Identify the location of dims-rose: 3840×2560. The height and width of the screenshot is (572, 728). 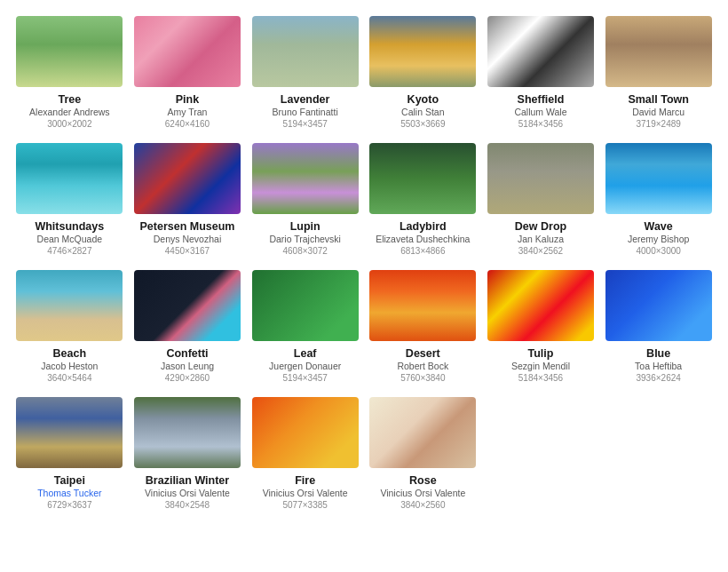
(423, 504).